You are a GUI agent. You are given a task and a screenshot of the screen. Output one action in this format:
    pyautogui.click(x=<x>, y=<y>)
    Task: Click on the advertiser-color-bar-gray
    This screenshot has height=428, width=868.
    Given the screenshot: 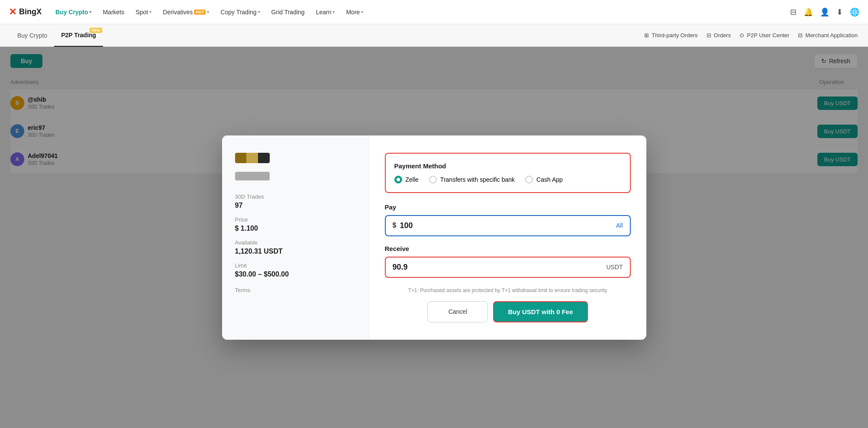 What is the action you would take?
    pyautogui.click(x=252, y=176)
    